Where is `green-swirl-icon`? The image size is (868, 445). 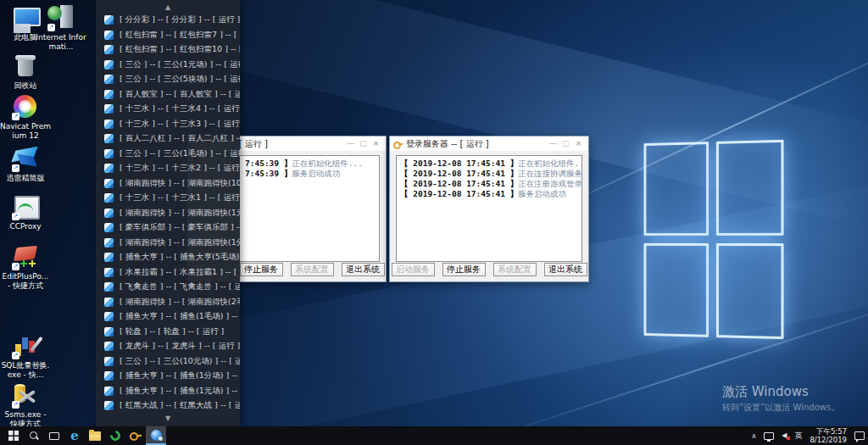
green-swirl-icon is located at coordinates (115, 436).